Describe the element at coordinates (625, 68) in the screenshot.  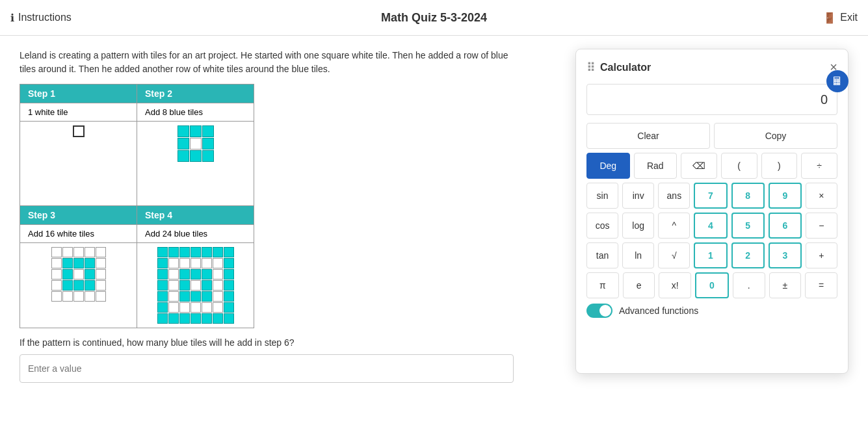
I see `calc-title-text: Calculator` at that location.